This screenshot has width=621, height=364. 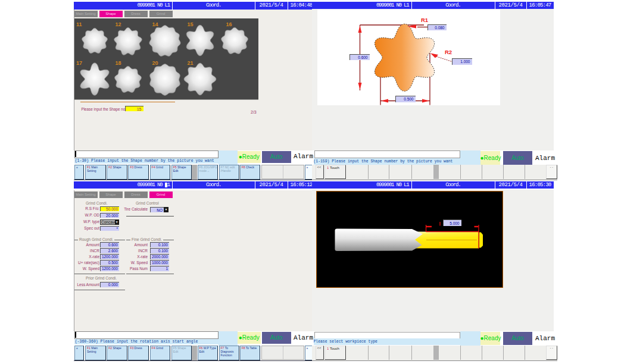 I want to click on svg-text: 11, so click(x=79, y=24).